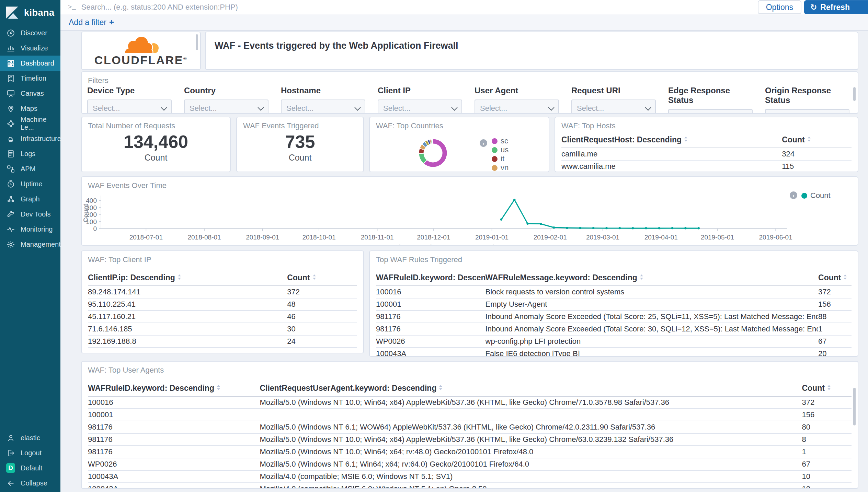  What do you see at coordinates (420, 107) in the screenshot?
I see `filter-select-client-ip: Select...` at bounding box center [420, 107].